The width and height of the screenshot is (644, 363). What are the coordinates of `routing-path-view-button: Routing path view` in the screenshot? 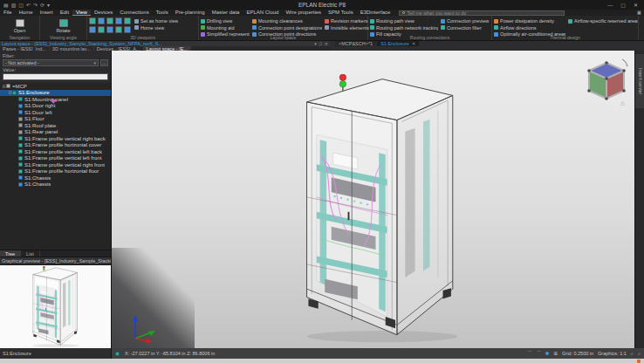 It's located at (404, 21).